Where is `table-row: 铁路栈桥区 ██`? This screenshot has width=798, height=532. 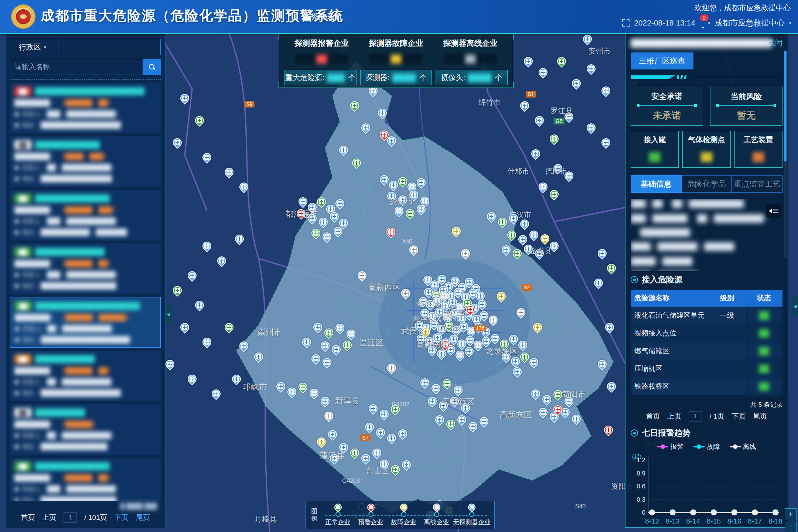 table-row: 铁路栈桥区 ██ is located at coordinates (706, 386).